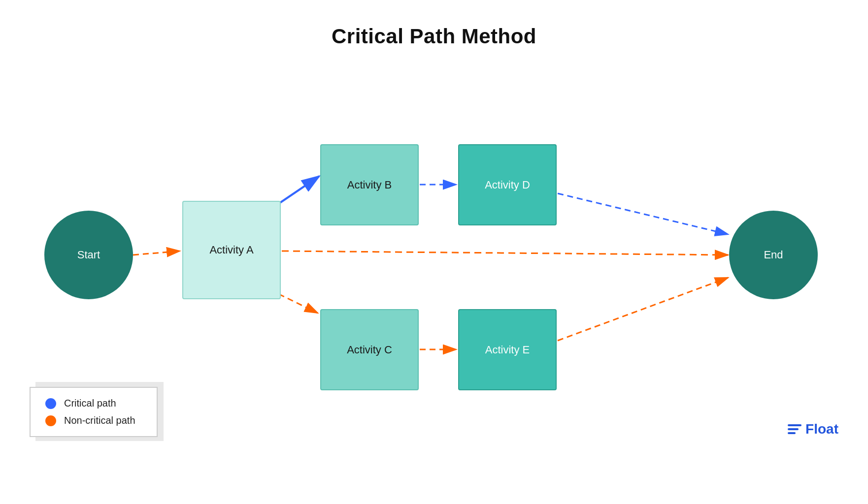 Image resolution: width=868 pixels, height=504 pixels. Describe the element at coordinates (89, 255) in the screenshot. I see `node-start-label: Start` at that location.